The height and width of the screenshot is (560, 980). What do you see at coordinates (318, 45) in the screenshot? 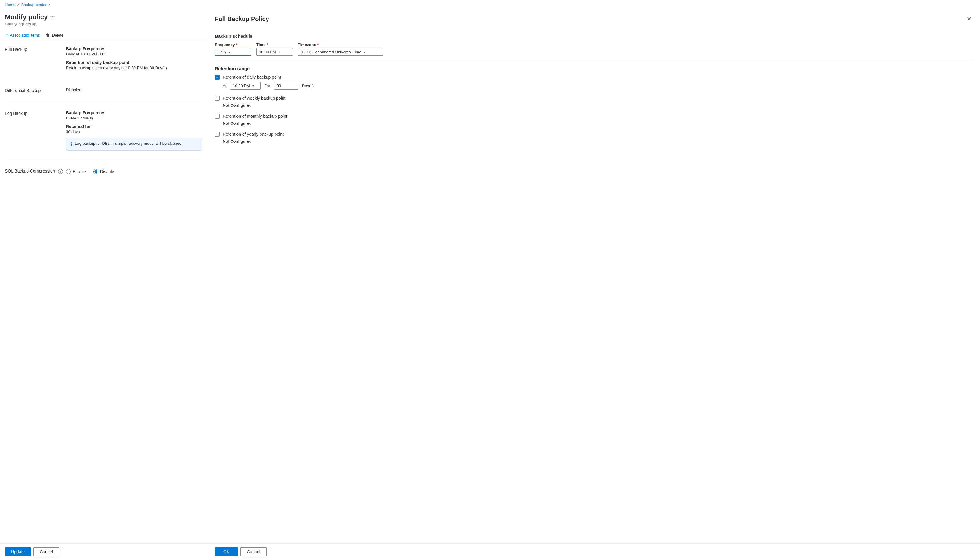
I see `timezone-required: *` at bounding box center [318, 45].